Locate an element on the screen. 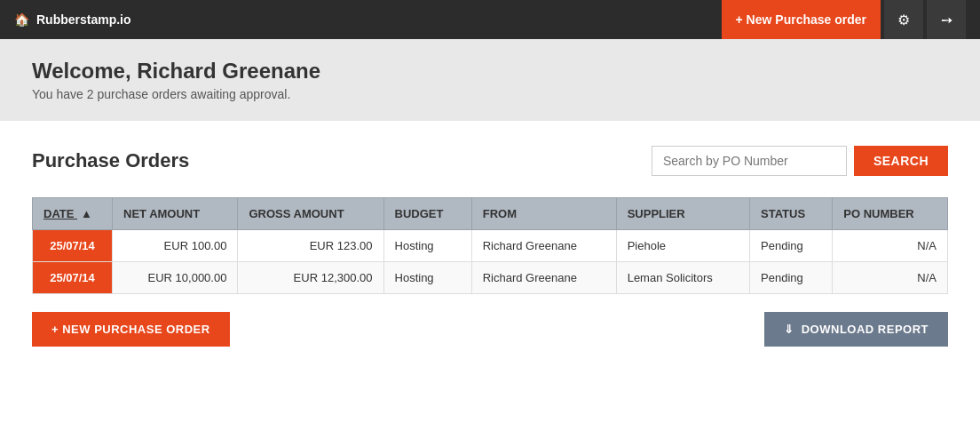  po-search-area: SEARCH is located at coordinates (800, 161).